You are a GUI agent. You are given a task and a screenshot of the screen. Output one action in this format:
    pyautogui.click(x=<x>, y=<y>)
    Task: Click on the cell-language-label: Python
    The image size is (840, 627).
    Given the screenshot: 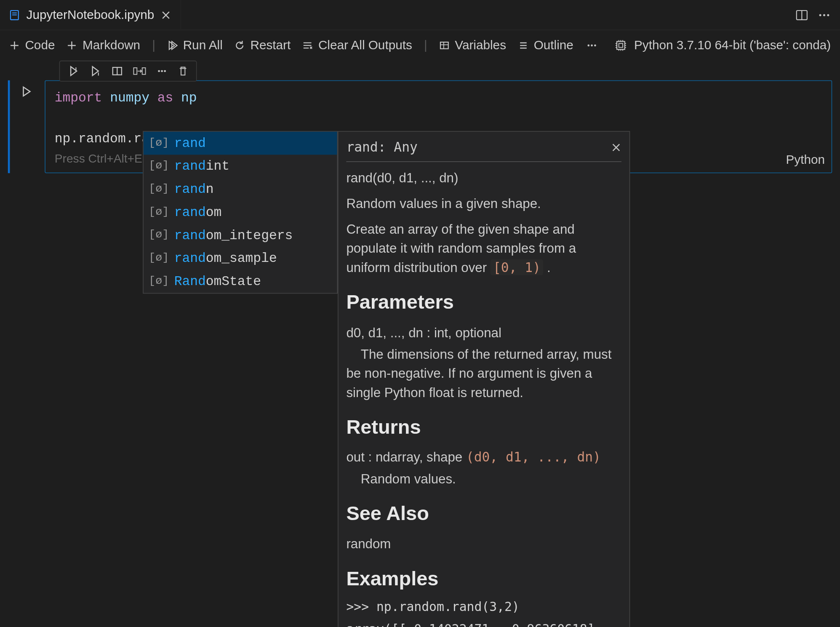 What is the action you would take?
    pyautogui.click(x=805, y=160)
    